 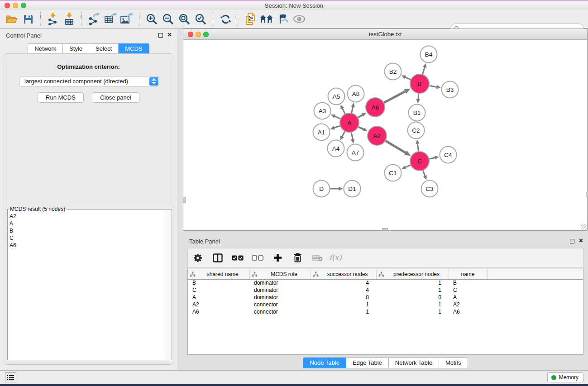 What do you see at coordinates (349, 123) in the screenshot?
I see `graph-node-A: A` at bounding box center [349, 123].